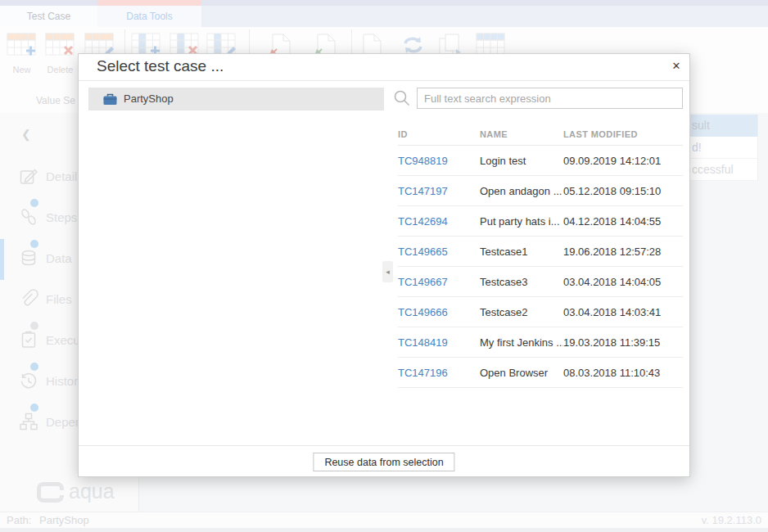 This screenshot has height=532, width=768. Describe the element at coordinates (540, 192) in the screenshot. I see `table-row: TC147197 Open andagon ... 05.12.2018 09:…` at that location.